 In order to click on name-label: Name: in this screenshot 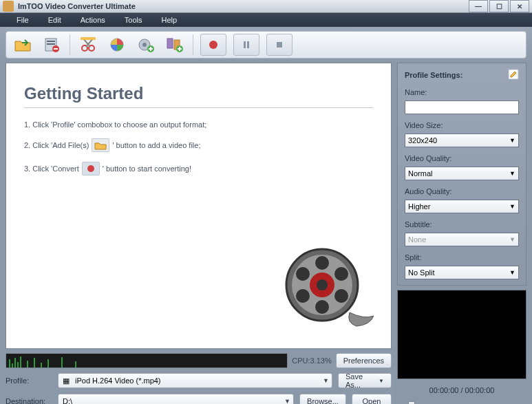, I will do `click(462, 92)`.